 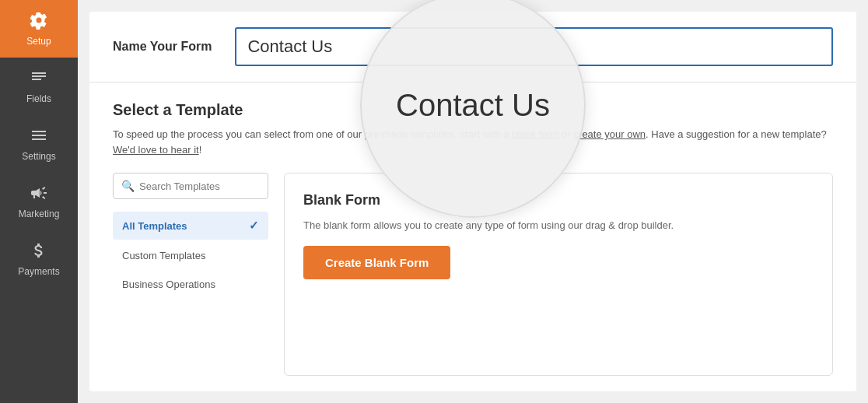 What do you see at coordinates (39, 202) in the screenshot?
I see `sidebar-item-marketing: Marketing` at bounding box center [39, 202].